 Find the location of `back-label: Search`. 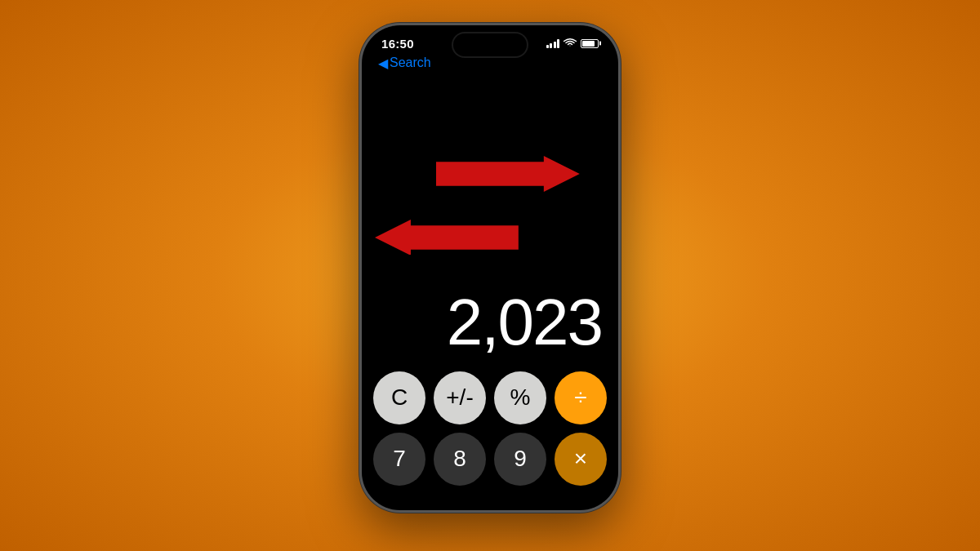

back-label: Search is located at coordinates (410, 63).